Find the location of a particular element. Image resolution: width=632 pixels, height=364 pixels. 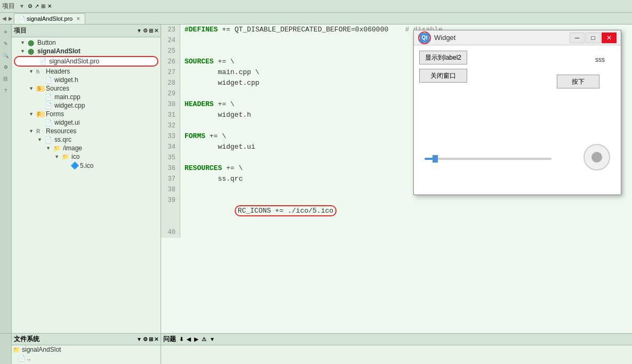

widget-close-window-button: 关闭窗口 is located at coordinates (443, 76).